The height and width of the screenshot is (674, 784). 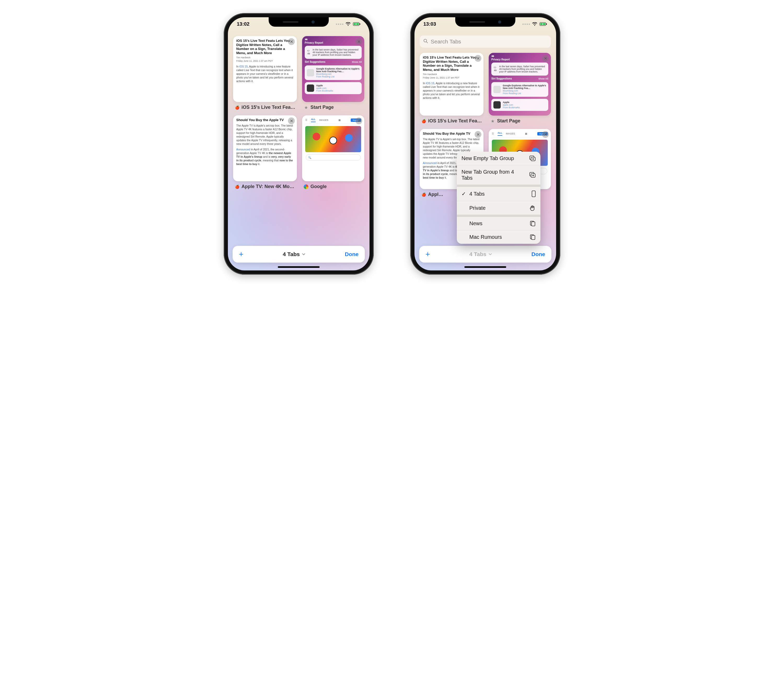 What do you see at coordinates (243, 24) in the screenshot?
I see `status-time: 13:02` at bounding box center [243, 24].